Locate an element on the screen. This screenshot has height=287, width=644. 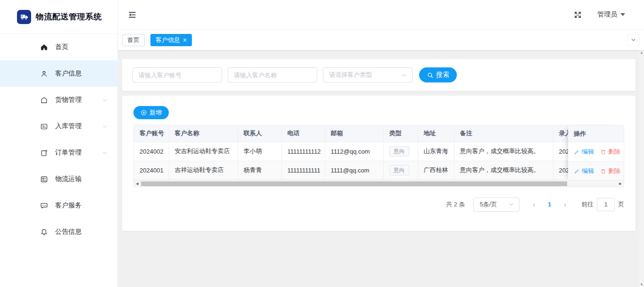
add-button: 新增 is located at coordinates (151, 113).